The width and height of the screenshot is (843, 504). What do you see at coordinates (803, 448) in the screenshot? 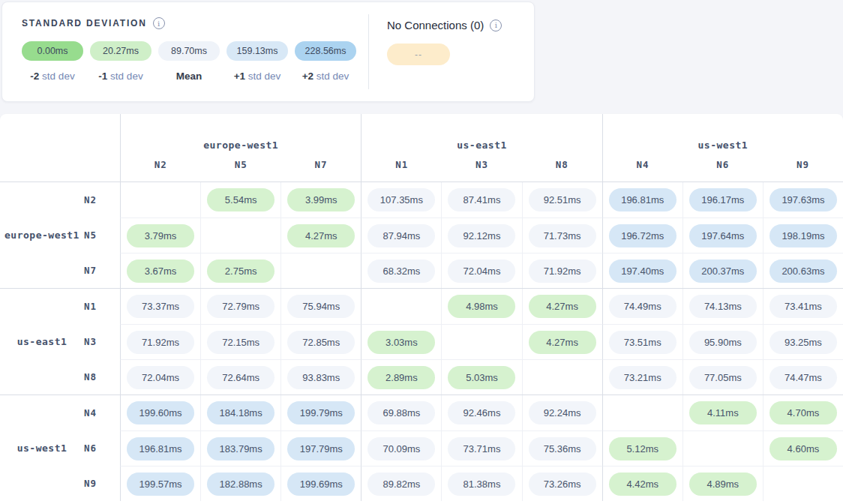
I see `latency-pill: 4.60ms` at bounding box center [803, 448].